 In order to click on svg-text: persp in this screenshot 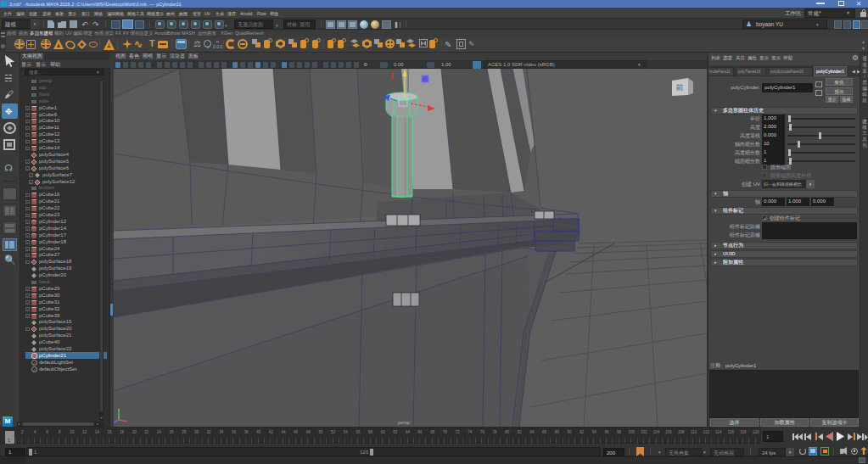, I will do `click(404, 422)`.